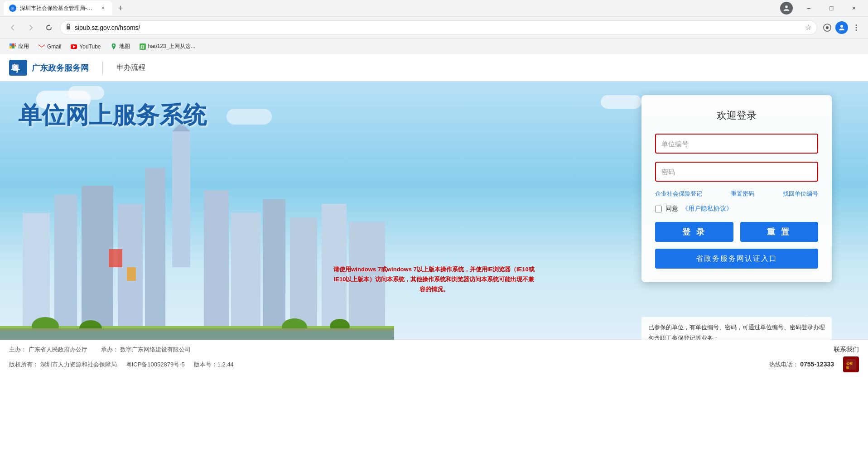  What do you see at coordinates (849, 363) in the screenshot?
I see `svg-text: 公安` at bounding box center [849, 363].